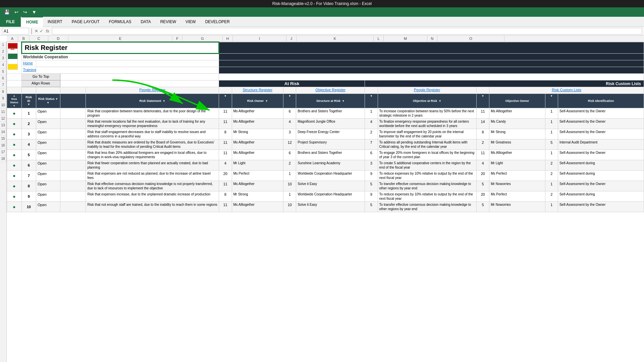 The width and height of the screenshot is (644, 362). Describe the element at coordinates (10, 22) in the screenshot. I see `tab-file: FILE` at that location.